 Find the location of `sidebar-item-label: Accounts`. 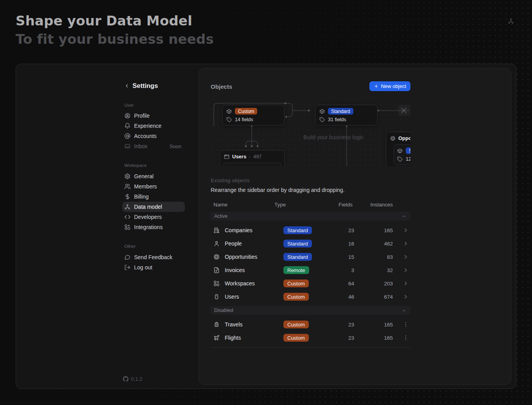

sidebar-item-label: Accounts is located at coordinates (145, 136).